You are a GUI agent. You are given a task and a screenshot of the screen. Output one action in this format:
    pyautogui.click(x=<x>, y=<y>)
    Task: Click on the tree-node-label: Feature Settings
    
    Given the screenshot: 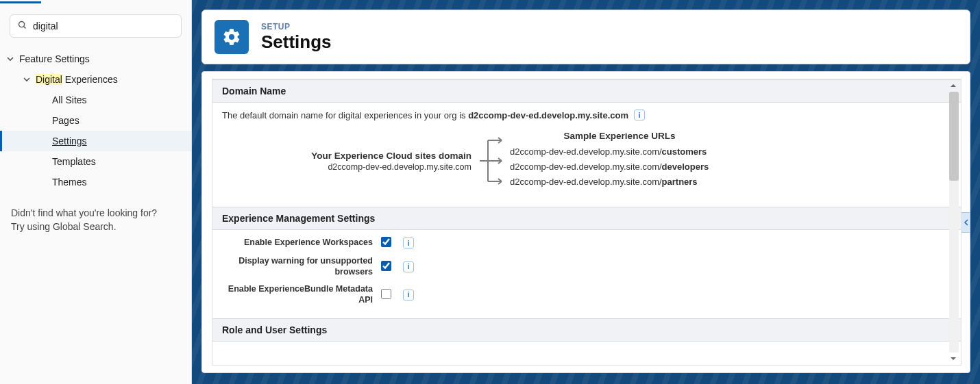 What is the action you would take?
    pyautogui.click(x=55, y=59)
    